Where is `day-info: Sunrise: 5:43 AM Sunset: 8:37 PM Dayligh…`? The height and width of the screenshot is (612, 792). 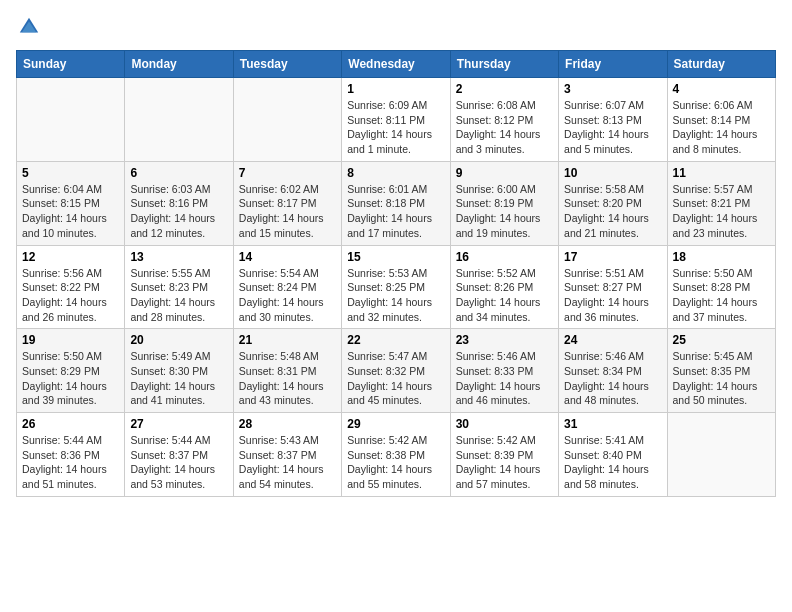 day-info: Sunrise: 5:43 AM Sunset: 8:37 PM Dayligh… is located at coordinates (288, 462).